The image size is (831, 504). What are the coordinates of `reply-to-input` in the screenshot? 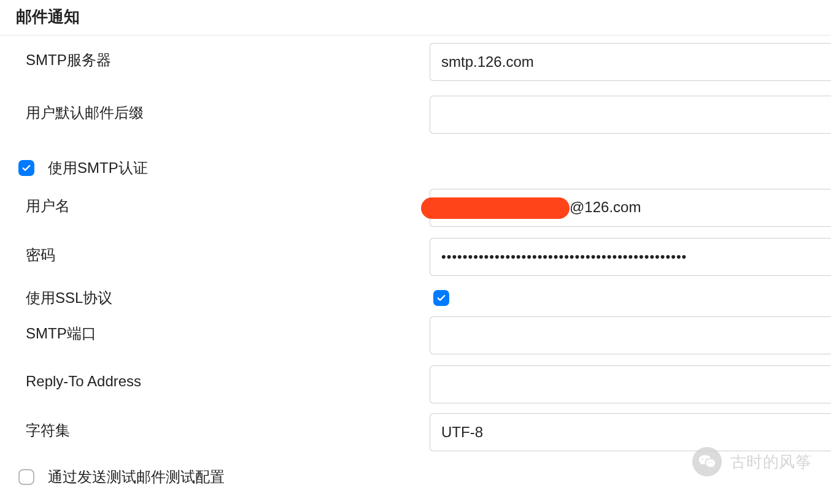 It's located at (630, 384).